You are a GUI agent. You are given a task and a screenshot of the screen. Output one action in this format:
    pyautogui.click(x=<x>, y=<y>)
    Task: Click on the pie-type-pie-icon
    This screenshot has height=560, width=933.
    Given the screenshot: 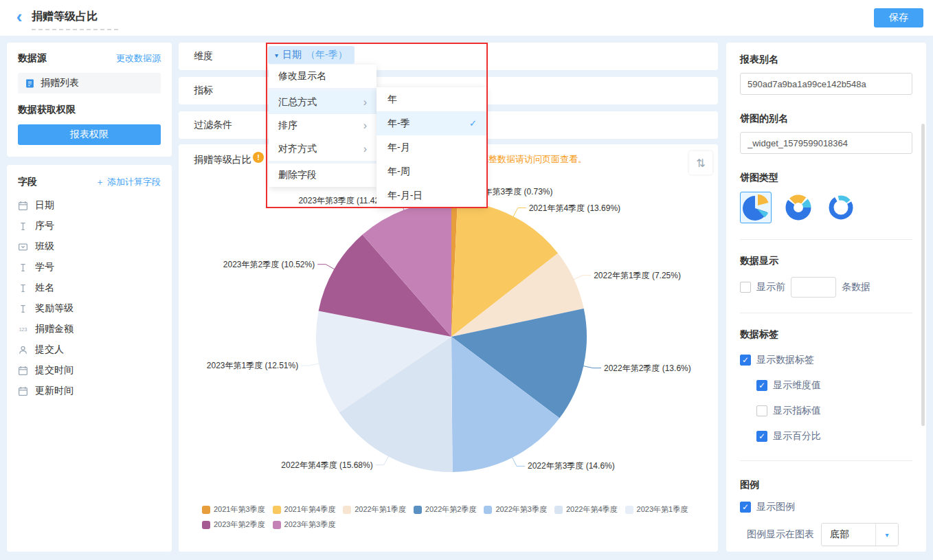 What is the action you would take?
    pyautogui.click(x=756, y=208)
    